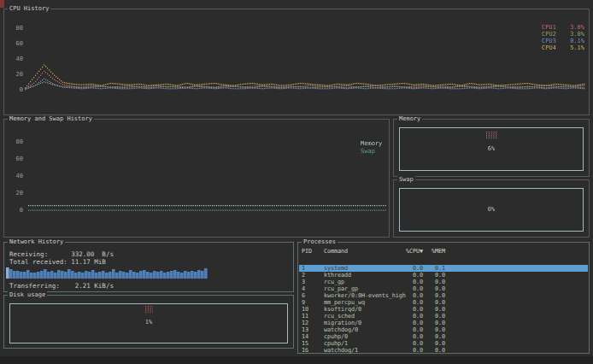 The image size is (593, 364). What do you see at coordinates (149, 322) in the screenshot?
I see `disk-gauge-value: 1%` at bounding box center [149, 322].